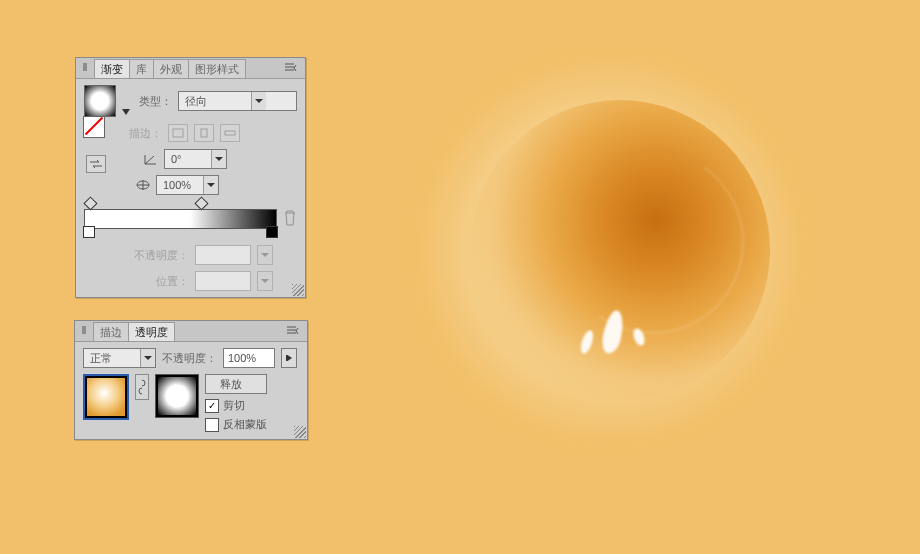  Describe the element at coordinates (178, 133) in the screenshot. I see `stroke-align-inside-button` at that location.